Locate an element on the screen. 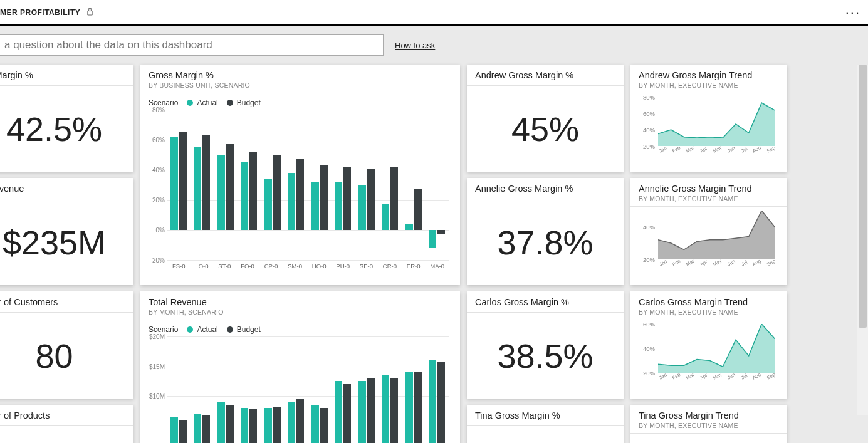  tile-title: Tina Gross Margin Trend is located at coordinates (709, 415).